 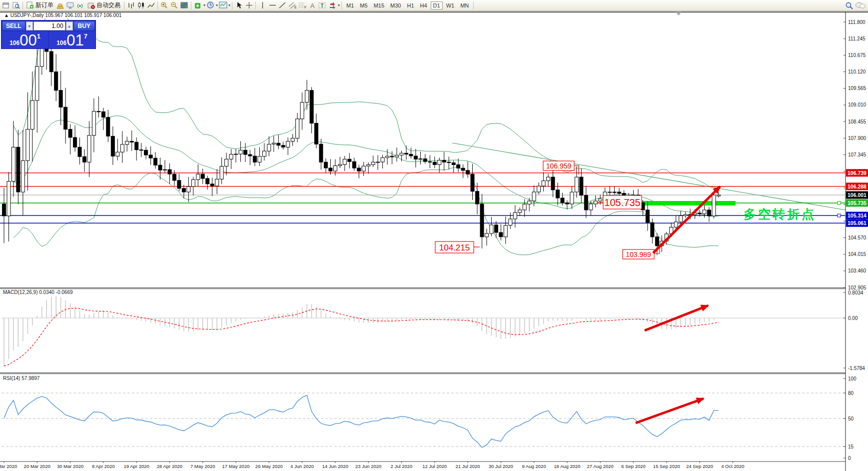 What do you see at coordinates (14, 26) in the screenshot?
I see `sell-button: SELL` at bounding box center [14, 26].